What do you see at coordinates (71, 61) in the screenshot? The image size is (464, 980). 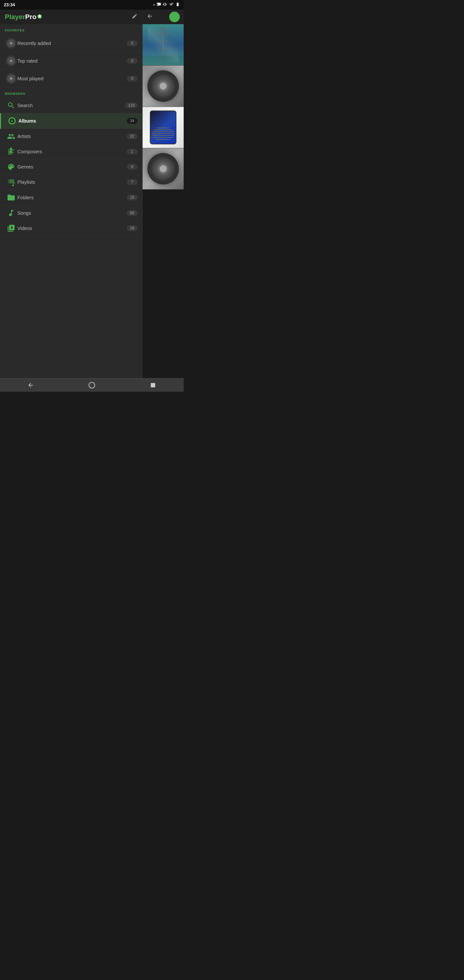 I see `sidebar-item-top-rated: Top rated 0` at bounding box center [71, 61].